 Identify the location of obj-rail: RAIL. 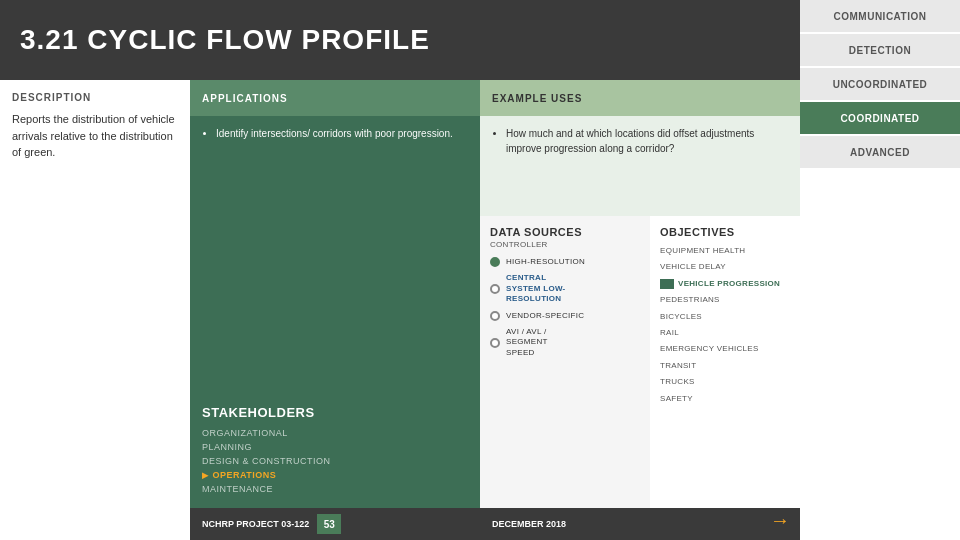
(725, 333).